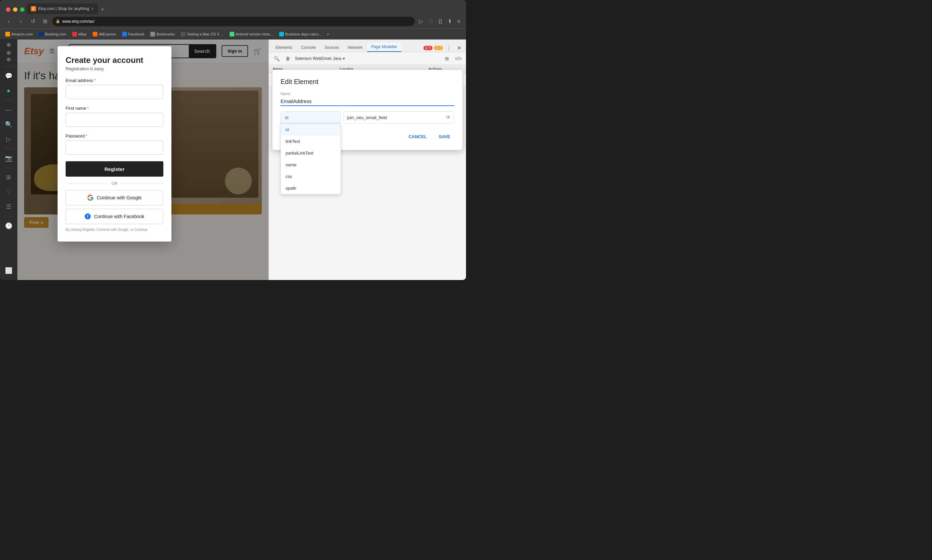 The image size is (932, 560). What do you see at coordinates (252, 34) in the screenshot?
I see `bookmark-android: Android version histo...` at bounding box center [252, 34].